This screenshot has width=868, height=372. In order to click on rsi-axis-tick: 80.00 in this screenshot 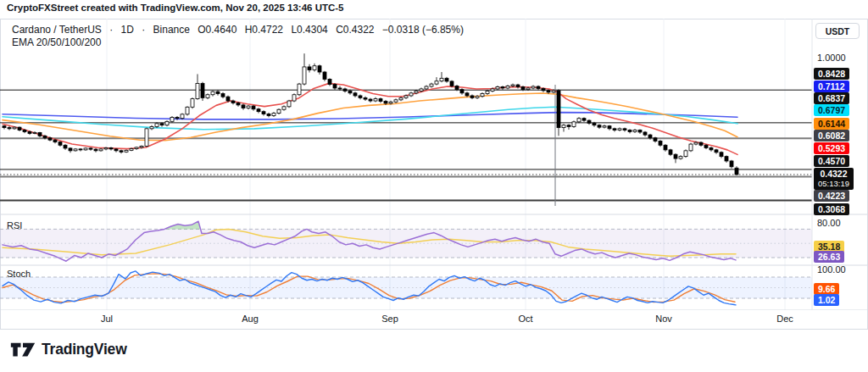, I will do `click(829, 223)`.